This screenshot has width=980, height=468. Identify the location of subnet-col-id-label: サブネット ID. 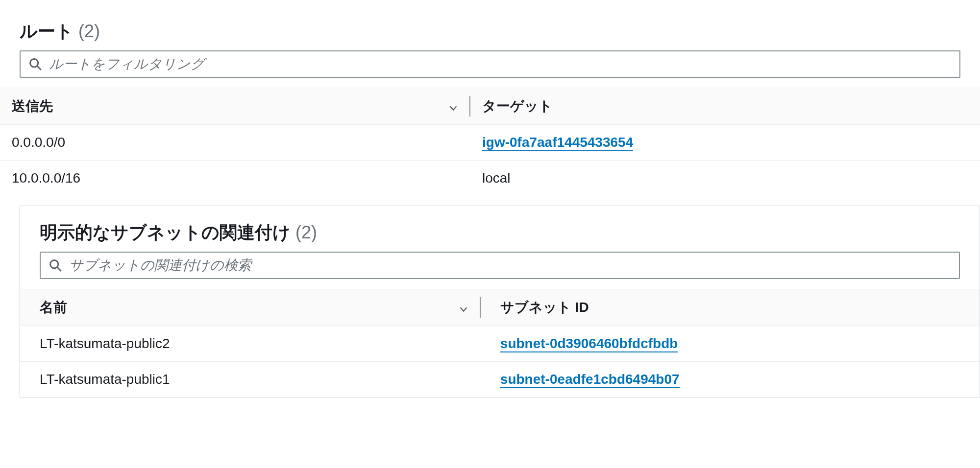
(545, 307).